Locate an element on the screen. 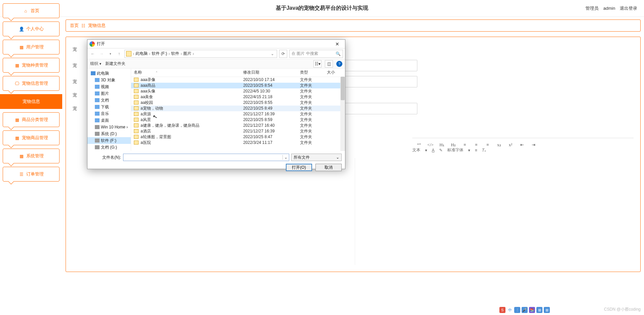 The height and width of the screenshot is (315, 644). new-folder-button: 新建文件夹 is located at coordinates (115, 64).